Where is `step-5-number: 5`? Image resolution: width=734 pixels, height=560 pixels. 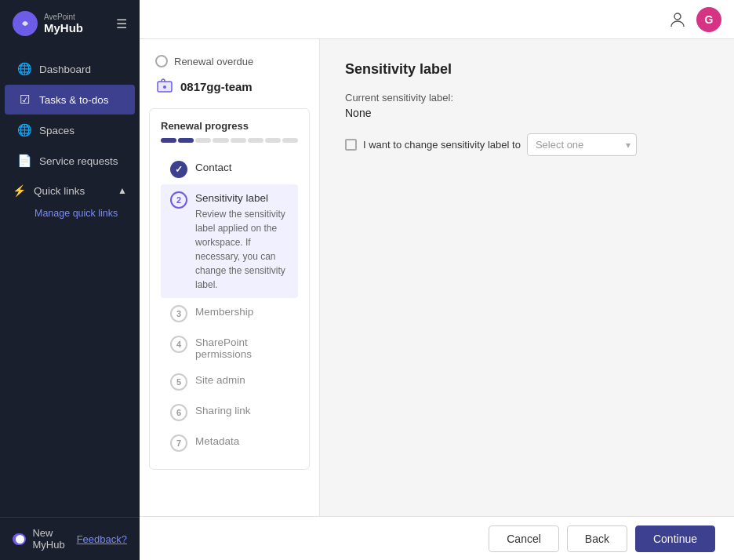
step-5-number: 5 is located at coordinates (179, 382).